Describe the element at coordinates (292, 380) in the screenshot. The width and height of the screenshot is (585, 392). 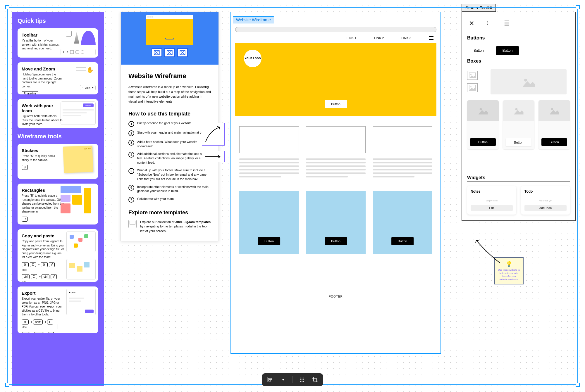
I see `selection-toolbar: ▾` at that location.